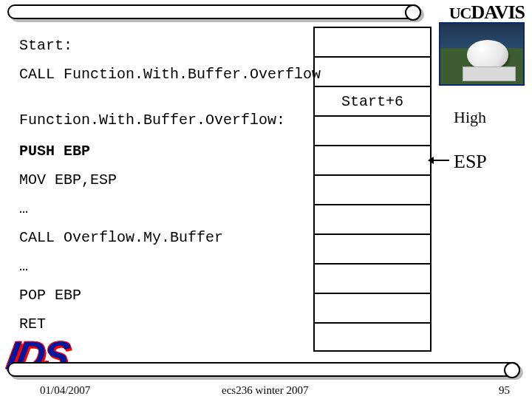 The height and width of the screenshot is (399, 532). What do you see at coordinates (488, 55) in the screenshot?
I see `egg-sculpture-icon` at bounding box center [488, 55].